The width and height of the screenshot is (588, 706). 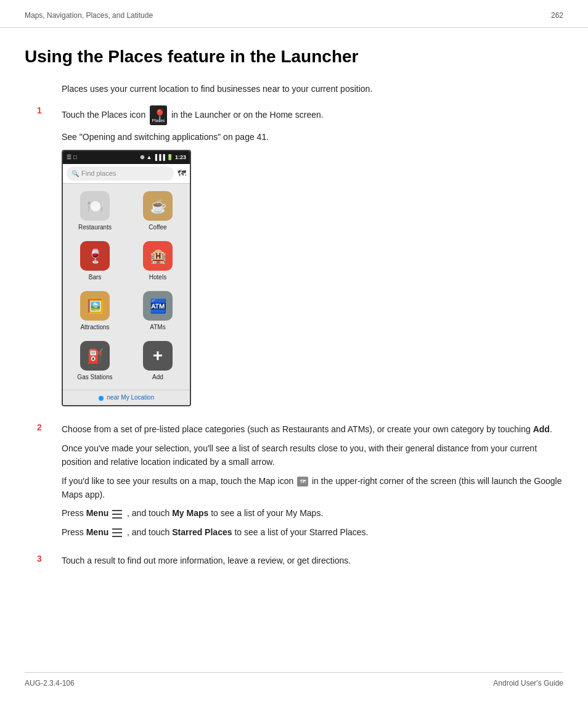 What do you see at coordinates (158, 206) in the screenshot?
I see `coffee-icon: ☕` at bounding box center [158, 206].